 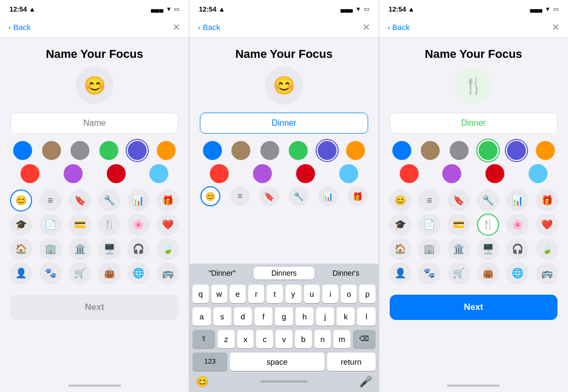 What do you see at coordinates (138, 225) in the screenshot?
I see `icon-flower-1: 🌸` at bounding box center [138, 225].